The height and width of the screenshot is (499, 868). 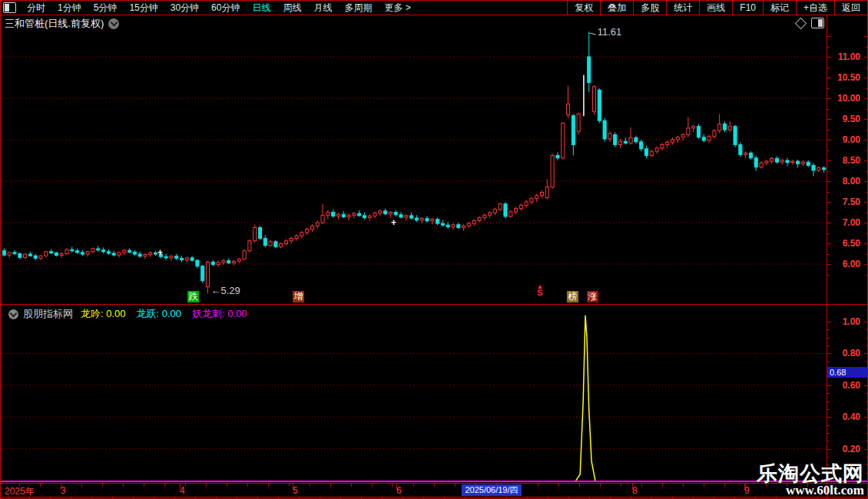 What do you see at coordinates (851, 264) in the screenshot?
I see `price-tick-label: 6.00` at bounding box center [851, 264].